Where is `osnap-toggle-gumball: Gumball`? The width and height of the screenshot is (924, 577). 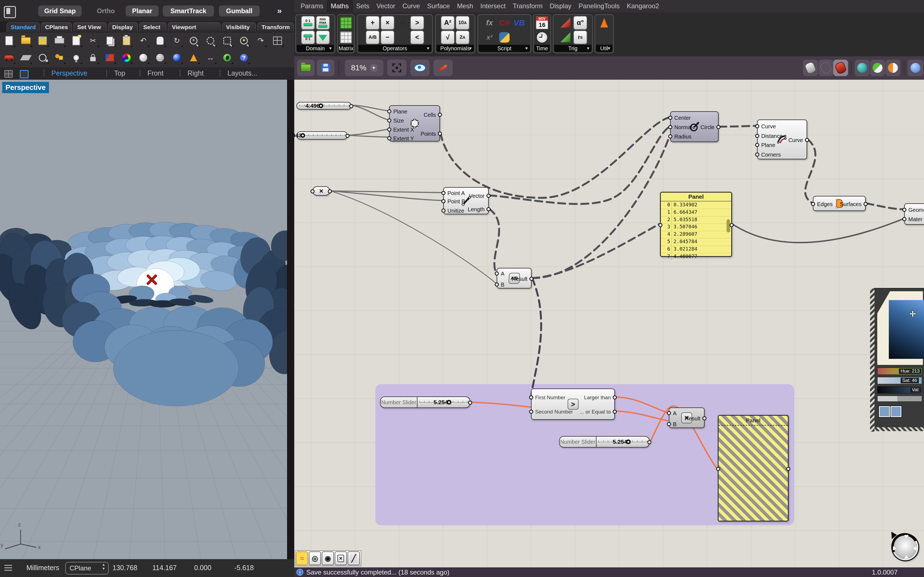 osnap-toggle-gumball: Gumball is located at coordinates (239, 11).